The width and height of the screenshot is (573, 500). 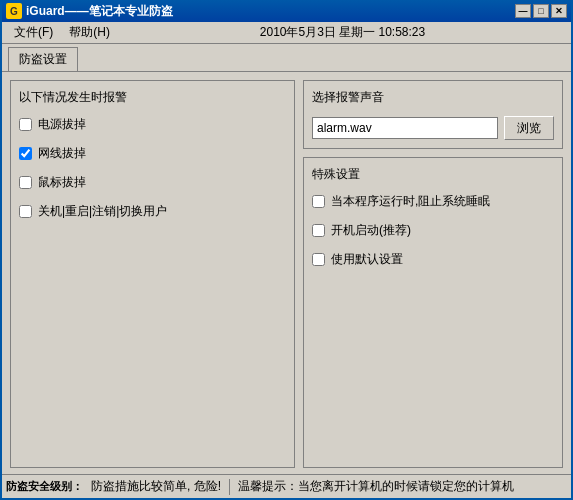 I want to click on checkbox-sleep-input, so click(x=318, y=202).